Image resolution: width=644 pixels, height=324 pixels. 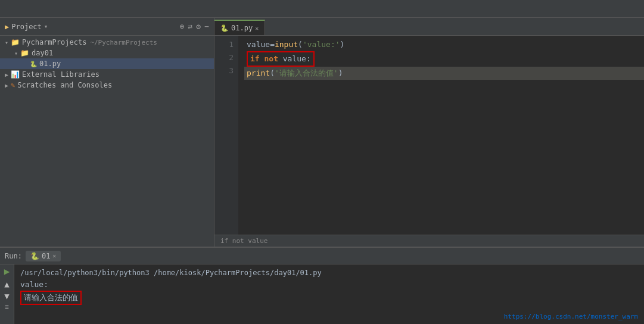 What do you see at coordinates (429, 241) in the screenshot?
I see `editor-status-bar: if not value` at bounding box center [429, 241].